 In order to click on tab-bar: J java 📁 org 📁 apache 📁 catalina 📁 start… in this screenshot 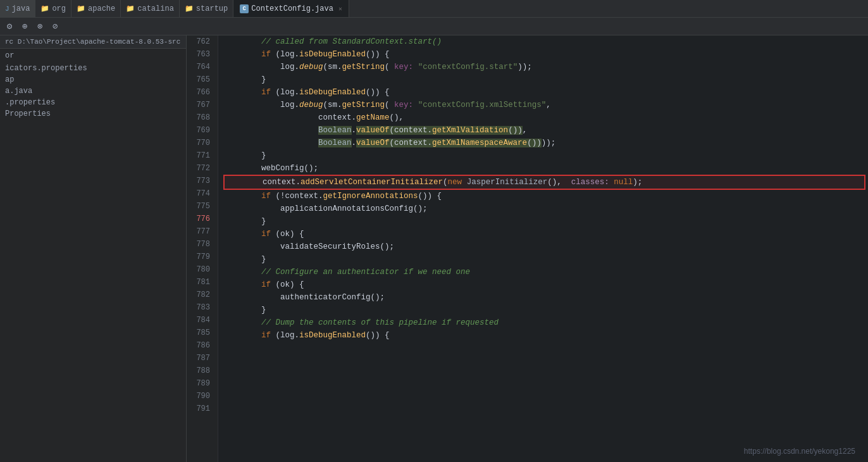, I will do `click(434, 9)`.